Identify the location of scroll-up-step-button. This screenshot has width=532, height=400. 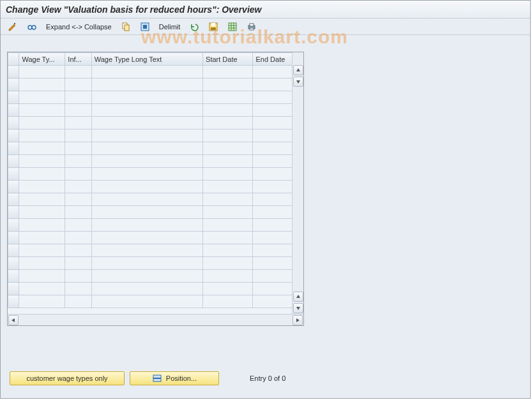
(298, 297).